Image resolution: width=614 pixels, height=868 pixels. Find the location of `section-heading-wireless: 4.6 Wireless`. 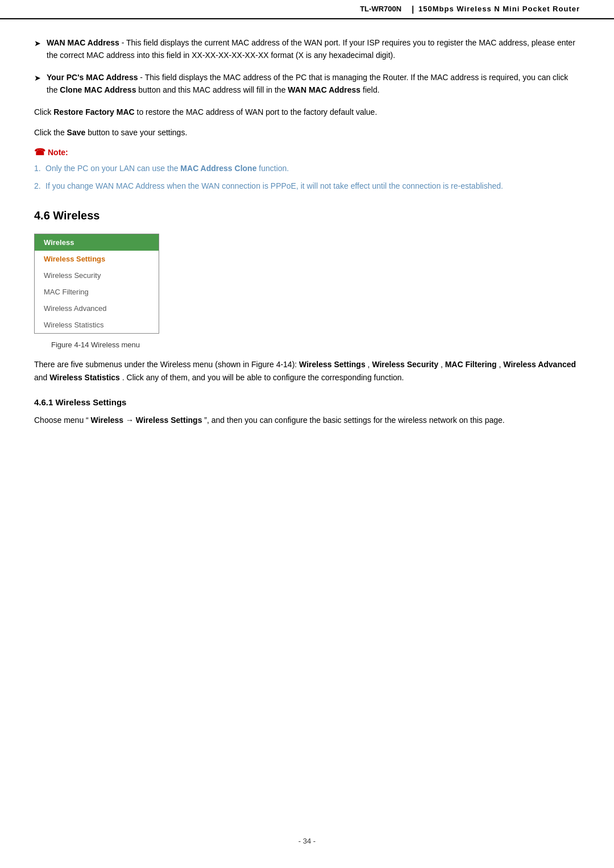

section-heading-wireless: 4.6 Wireless is located at coordinates (307, 216).